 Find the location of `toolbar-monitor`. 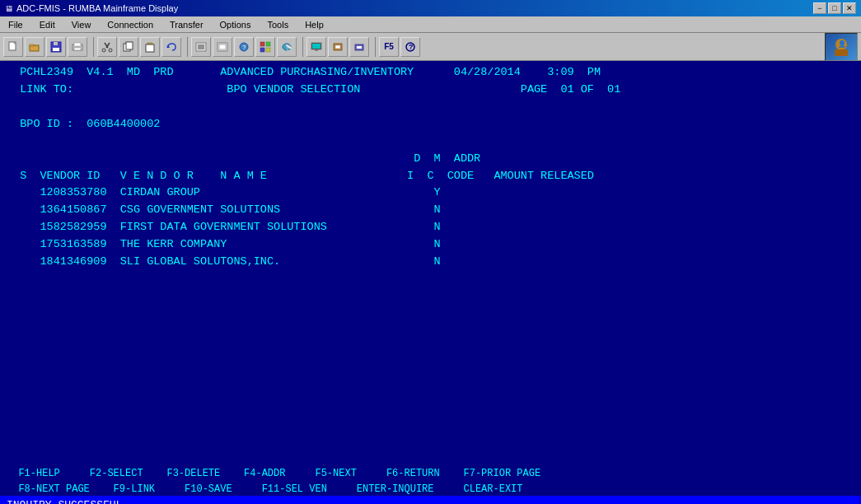

toolbar-monitor is located at coordinates (316, 47).